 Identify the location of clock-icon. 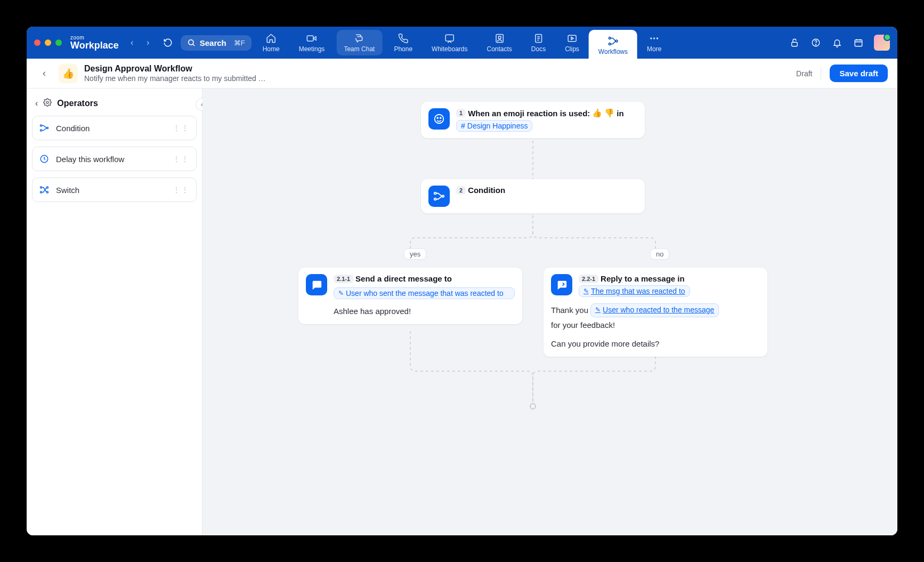
(44, 159).